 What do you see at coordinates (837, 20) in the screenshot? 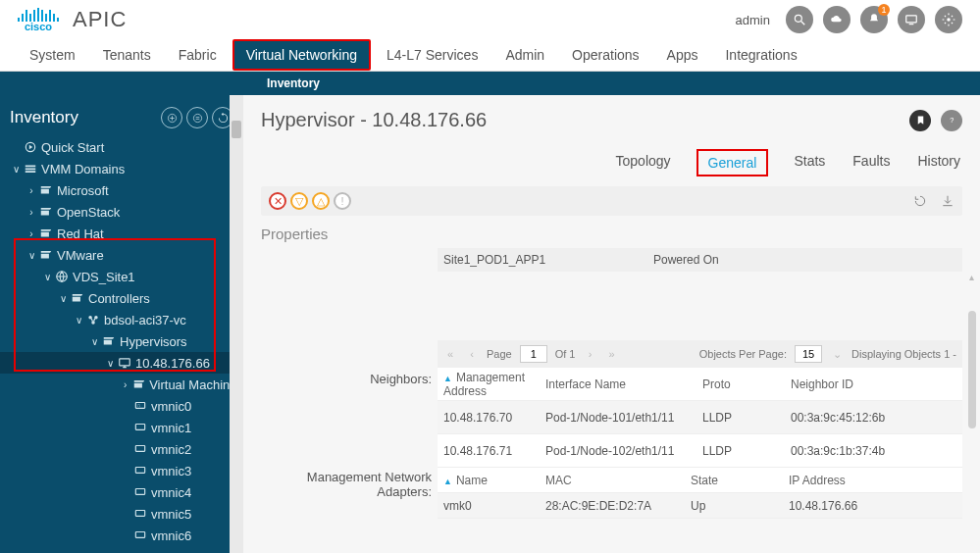
I see `cloud-icon` at bounding box center [837, 20].